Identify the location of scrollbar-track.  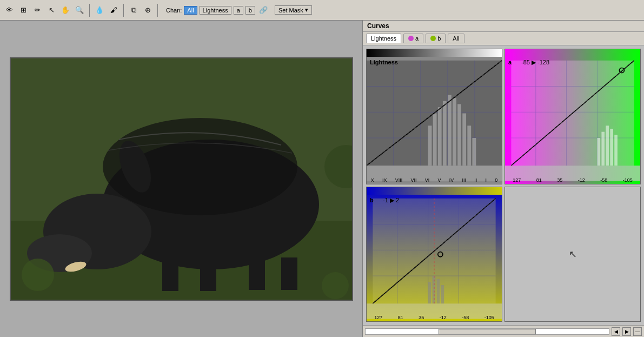
(487, 332).